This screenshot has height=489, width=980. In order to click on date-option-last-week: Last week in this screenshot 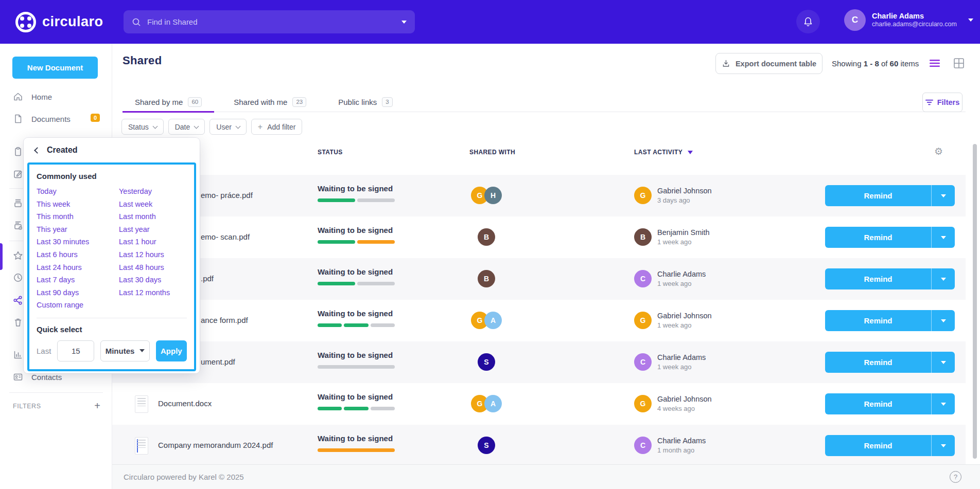, I will do `click(153, 205)`.